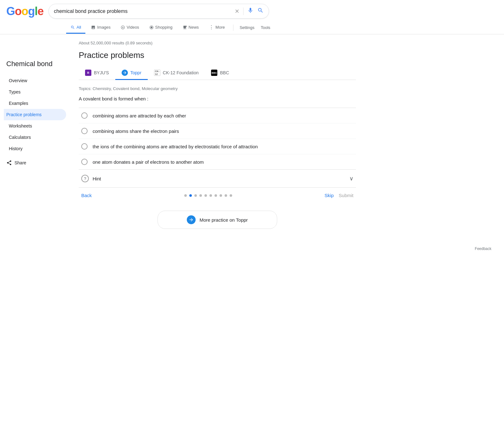  Describe the element at coordinates (97, 179) in the screenshot. I see `hint-label: Hint` at that location.